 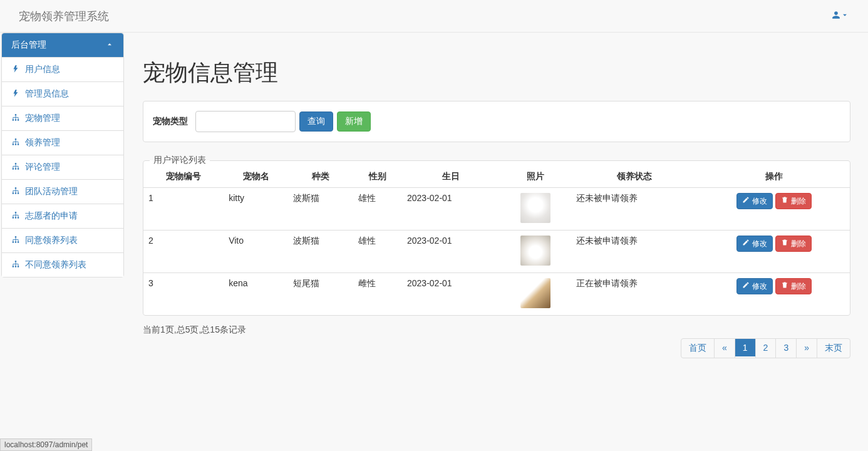 What do you see at coordinates (451, 177) in the screenshot?
I see `table-header-cell: 生日` at bounding box center [451, 177].